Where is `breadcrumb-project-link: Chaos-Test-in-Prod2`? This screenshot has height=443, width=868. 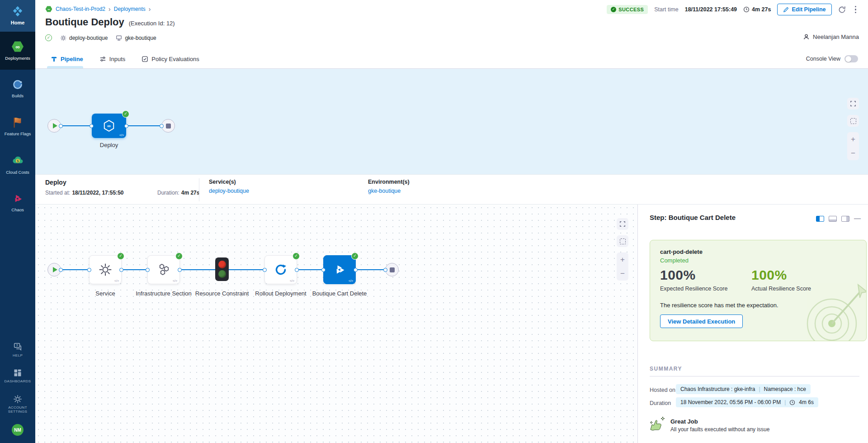 breadcrumb-project-link: Chaos-Test-in-Prod2 is located at coordinates (80, 9).